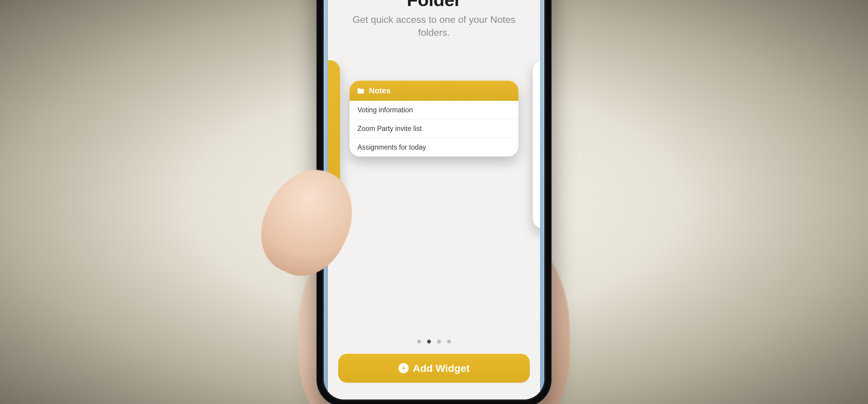  I want to click on next-widget-preview: N, so click(536, 145).